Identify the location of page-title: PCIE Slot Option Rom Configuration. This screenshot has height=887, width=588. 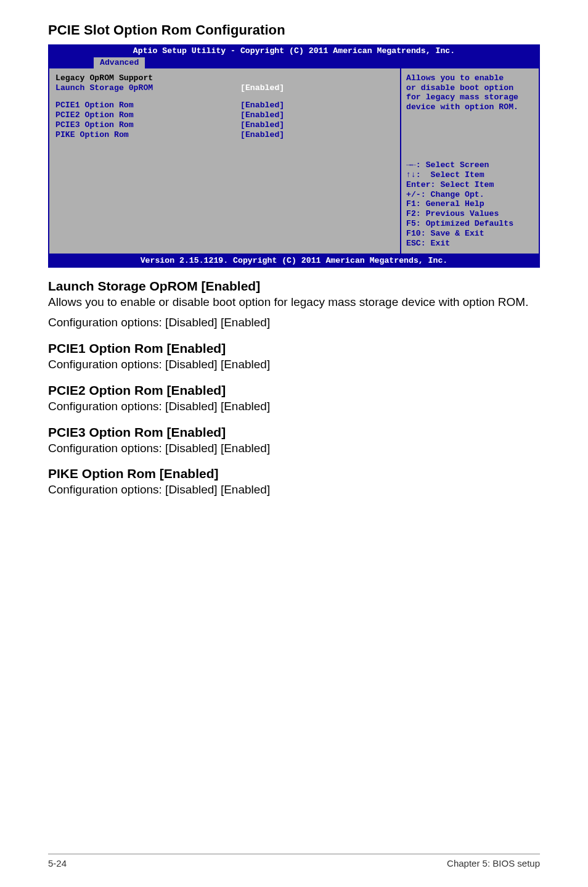
(294, 30).